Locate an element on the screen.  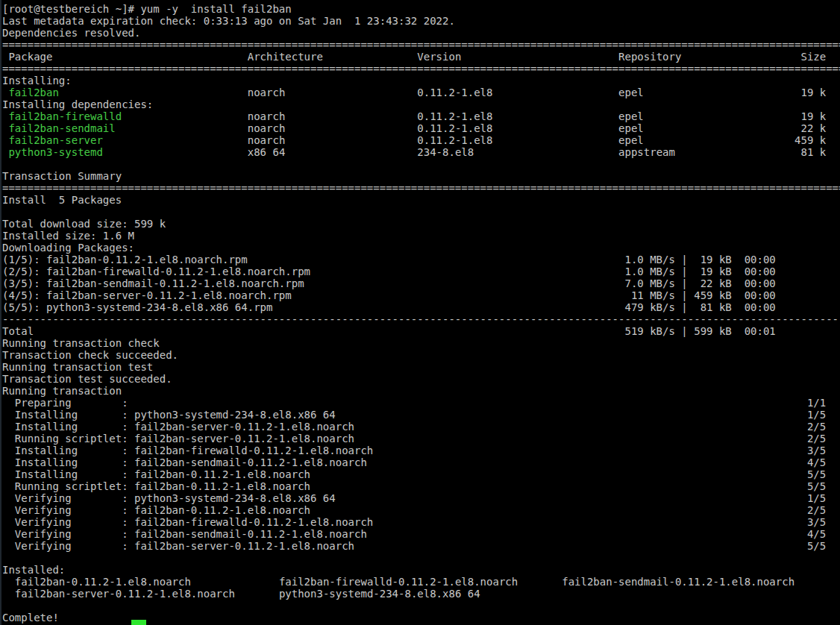
terminal-text: Running scriptlet: fail2ban-server-0.11.… is located at coordinates (178, 439).